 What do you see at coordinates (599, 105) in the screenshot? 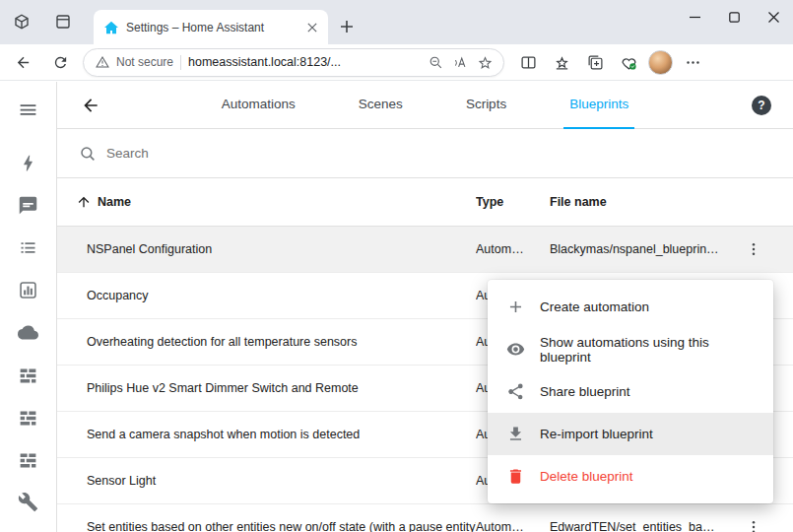
I see `tab-blueprints: Blueprints` at bounding box center [599, 105].